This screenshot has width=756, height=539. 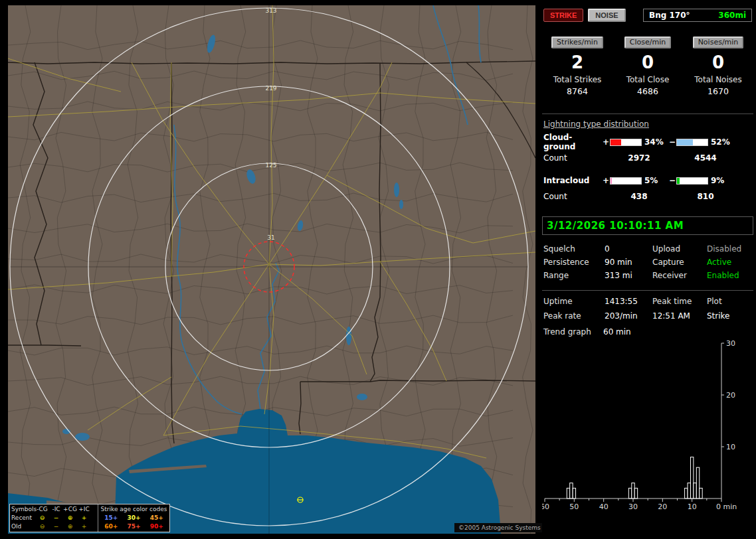 What do you see at coordinates (648, 226) in the screenshot?
I see `datetime-readout: 3/12/2026 10:10:11 AM` at bounding box center [648, 226].